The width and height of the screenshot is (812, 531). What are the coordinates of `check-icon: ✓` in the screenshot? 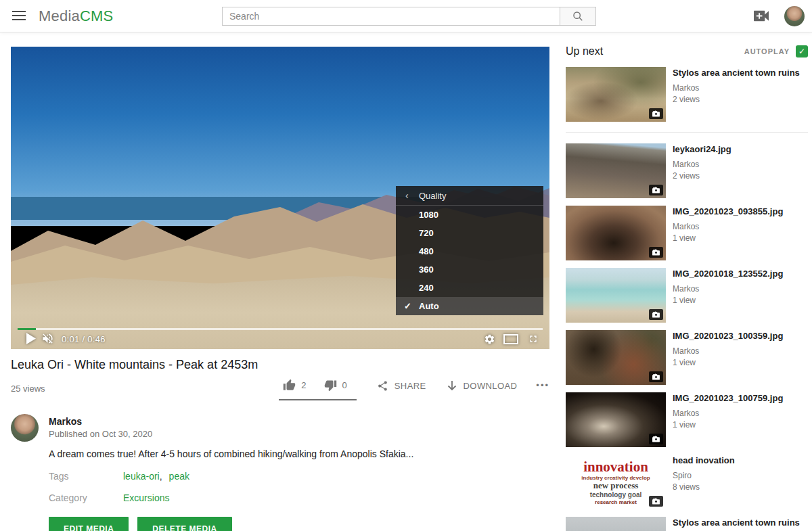 It's located at (407, 306).